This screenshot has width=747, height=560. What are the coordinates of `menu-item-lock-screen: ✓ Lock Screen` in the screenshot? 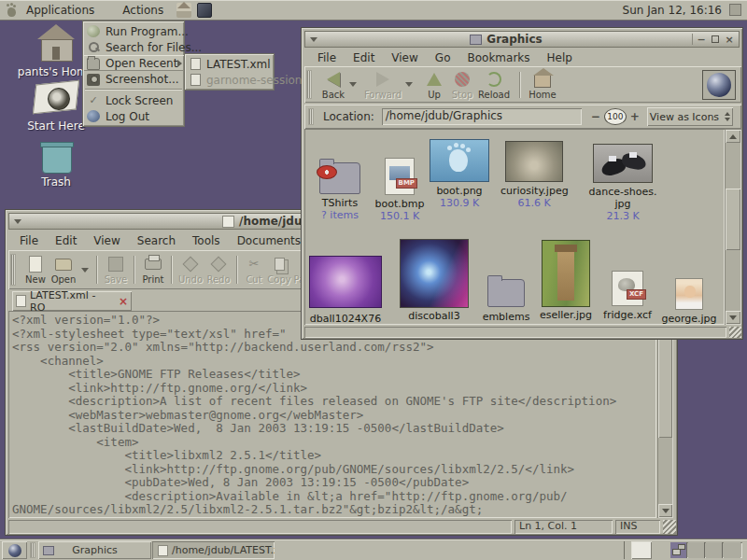 It's located at (134, 101).